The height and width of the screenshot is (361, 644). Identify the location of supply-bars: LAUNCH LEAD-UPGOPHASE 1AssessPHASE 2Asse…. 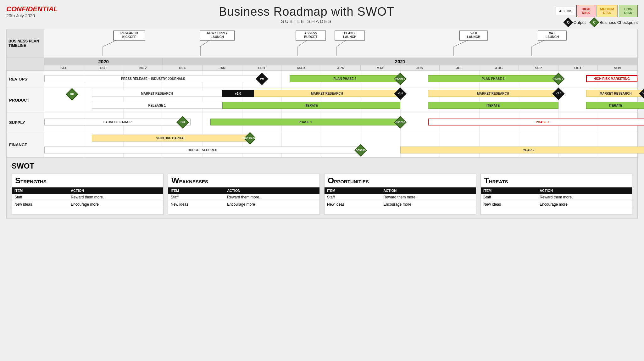
(341, 122).